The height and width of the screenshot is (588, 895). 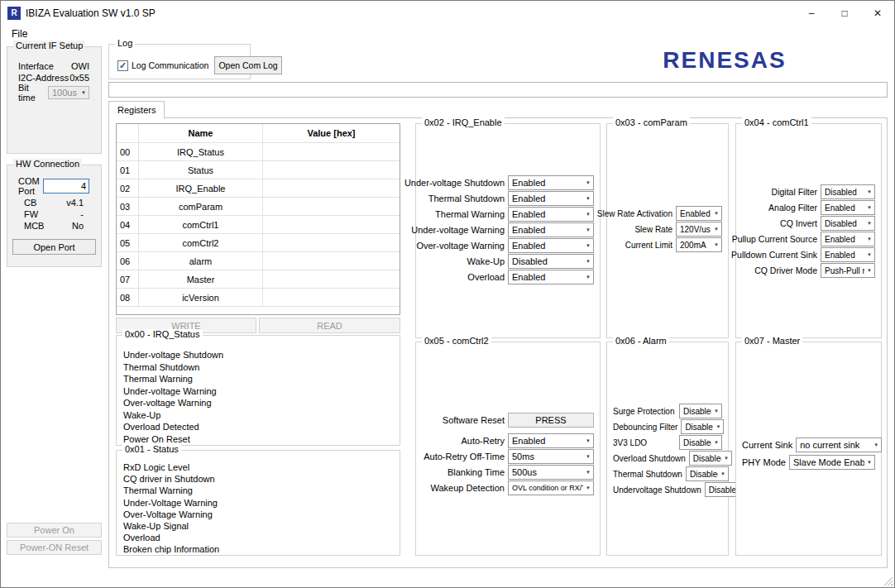 What do you see at coordinates (258, 280) in the screenshot?
I see `table-row: 07 Master` at bounding box center [258, 280].